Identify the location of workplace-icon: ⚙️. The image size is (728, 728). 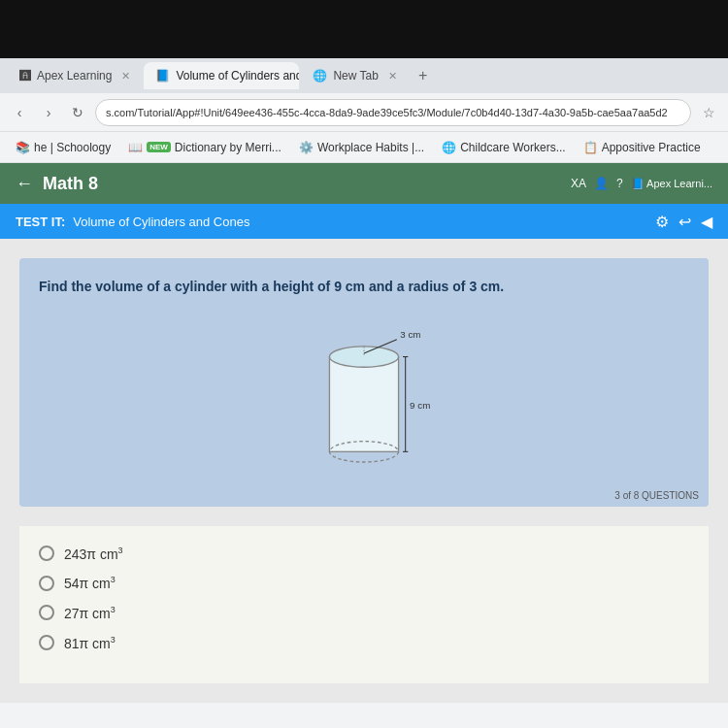
(307, 148).